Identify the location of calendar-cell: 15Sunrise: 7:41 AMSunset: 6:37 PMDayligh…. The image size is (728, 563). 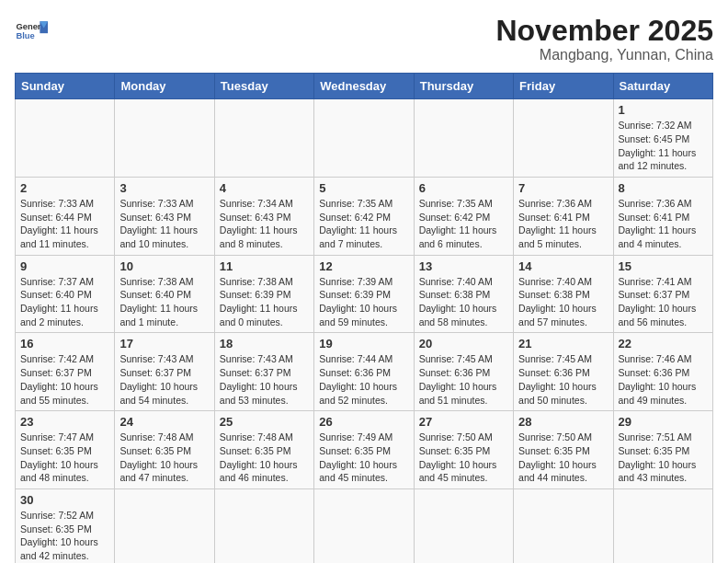
(663, 294).